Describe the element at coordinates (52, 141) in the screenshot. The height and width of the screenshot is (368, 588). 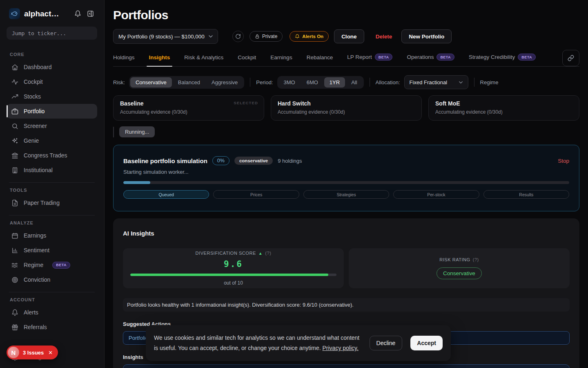
I see `sidebar-item-genie: Genie` at that location.